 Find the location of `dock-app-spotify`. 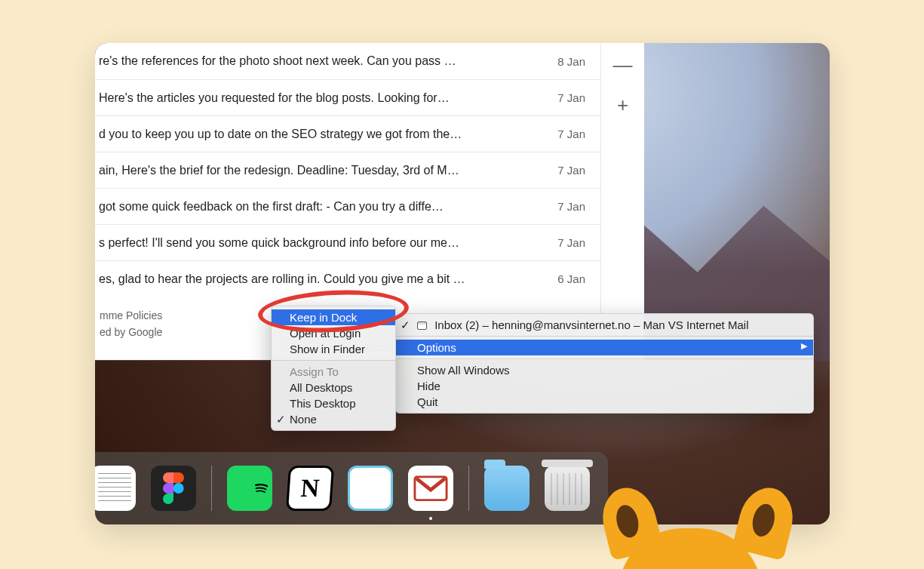

dock-app-spotify is located at coordinates (250, 488).